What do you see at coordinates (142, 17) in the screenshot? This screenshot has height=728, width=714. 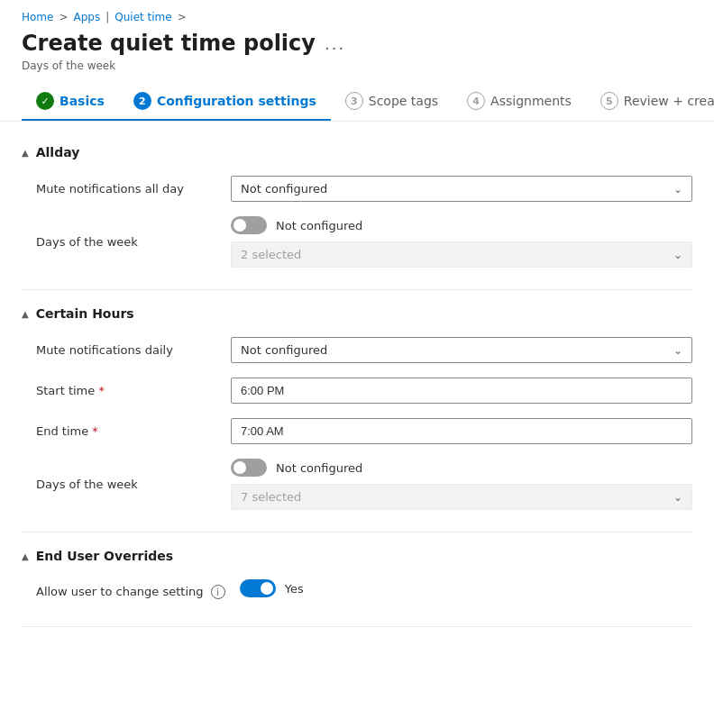 I see `breadcrumb-quiet-time: Quiet time` at bounding box center [142, 17].